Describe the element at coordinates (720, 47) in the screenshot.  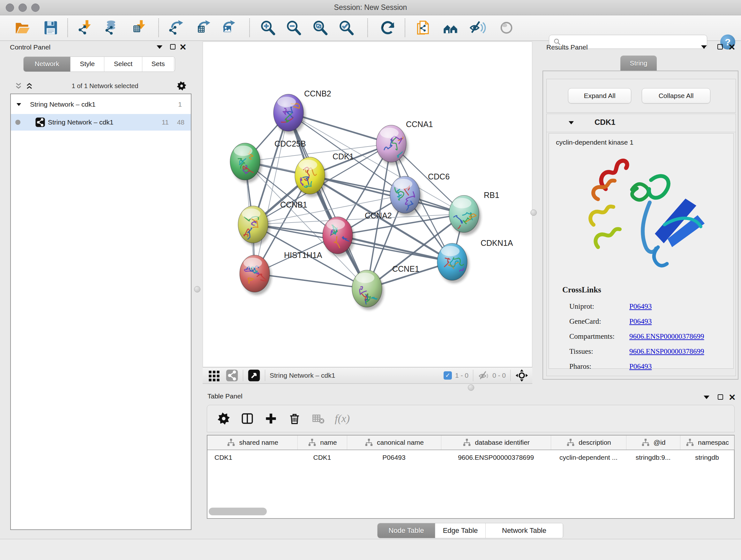
I see `results-panel-float-icon` at that location.